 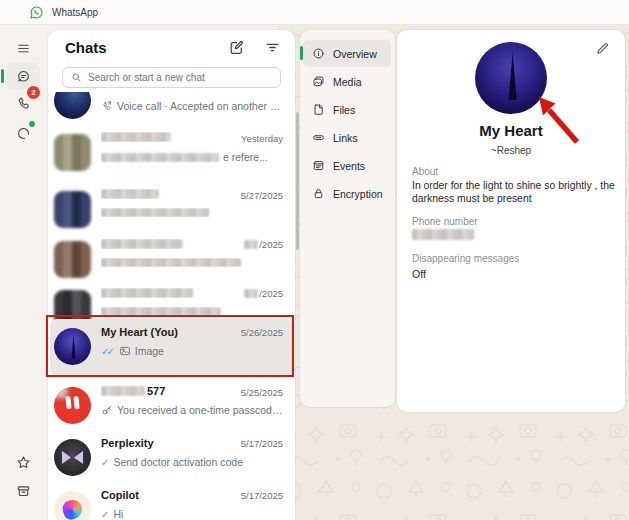 I want to click on tab-links: Links, so click(x=347, y=138).